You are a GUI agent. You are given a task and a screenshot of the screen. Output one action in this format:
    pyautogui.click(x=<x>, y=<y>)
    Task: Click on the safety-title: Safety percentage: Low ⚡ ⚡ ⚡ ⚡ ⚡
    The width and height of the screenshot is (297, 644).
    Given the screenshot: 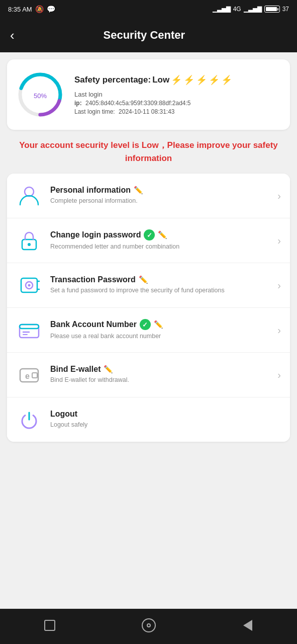 What is the action you would take?
    pyautogui.click(x=177, y=80)
    